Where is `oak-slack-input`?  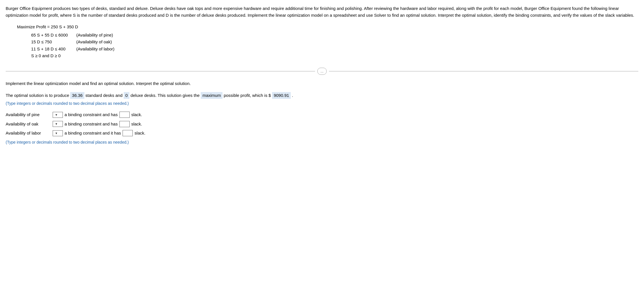 oak-slack-input is located at coordinates (125, 124).